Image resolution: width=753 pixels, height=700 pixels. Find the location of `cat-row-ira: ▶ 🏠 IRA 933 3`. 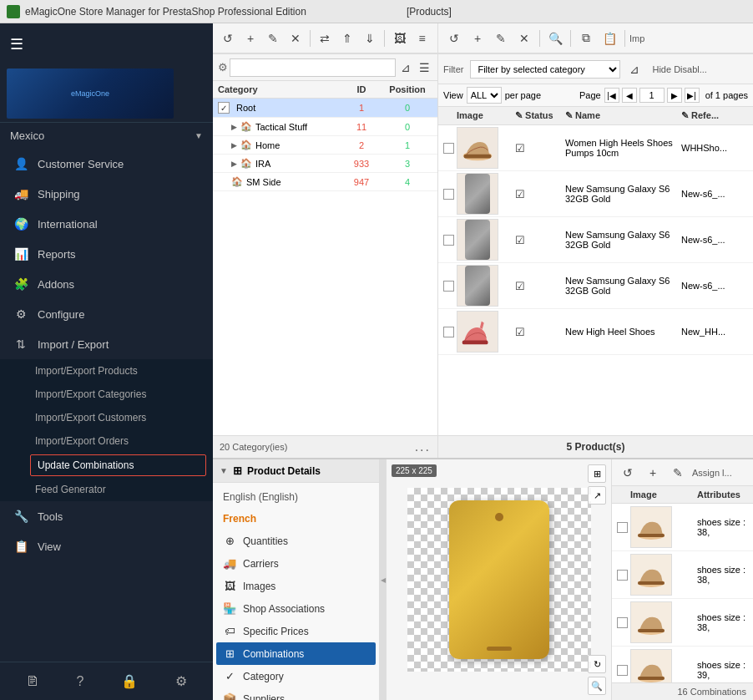

cat-row-ira: ▶ 🏠 IRA 933 3 is located at coordinates (326, 164).